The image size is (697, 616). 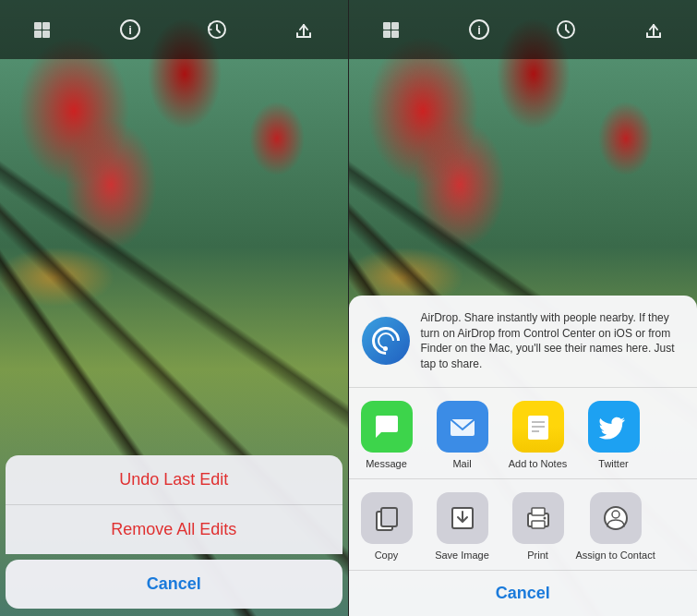 I want to click on print-action-item: Print, so click(x=538, y=526).